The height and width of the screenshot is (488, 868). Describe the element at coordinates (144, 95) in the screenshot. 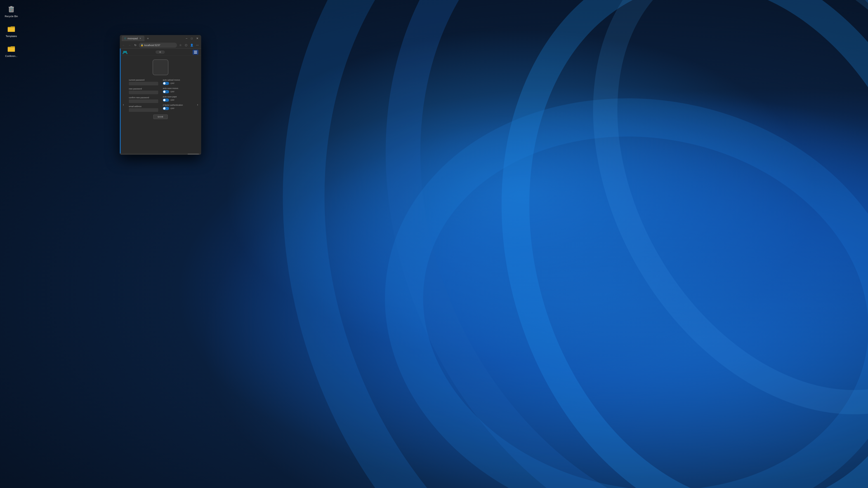

I see `password-fields: current password new password confirm ne…` at that location.